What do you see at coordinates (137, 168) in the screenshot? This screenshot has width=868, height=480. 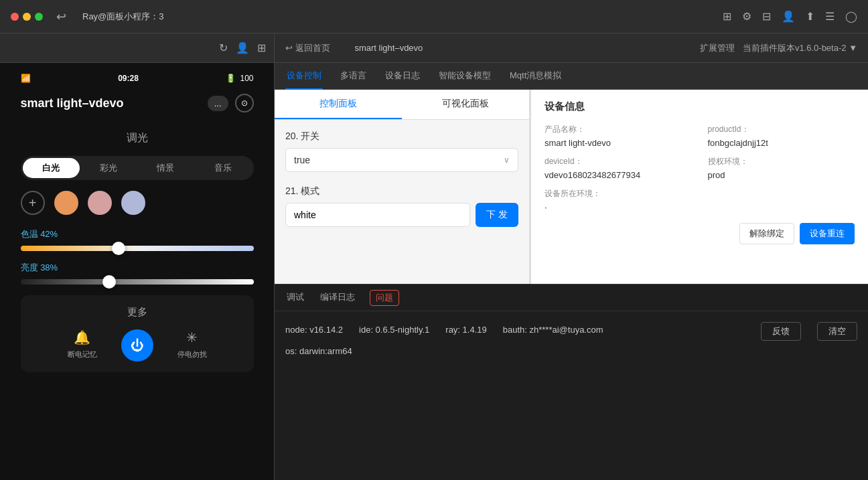 I see `light-tabs: 白光 彩光 情景 音乐` at bounding box center [137, 168].